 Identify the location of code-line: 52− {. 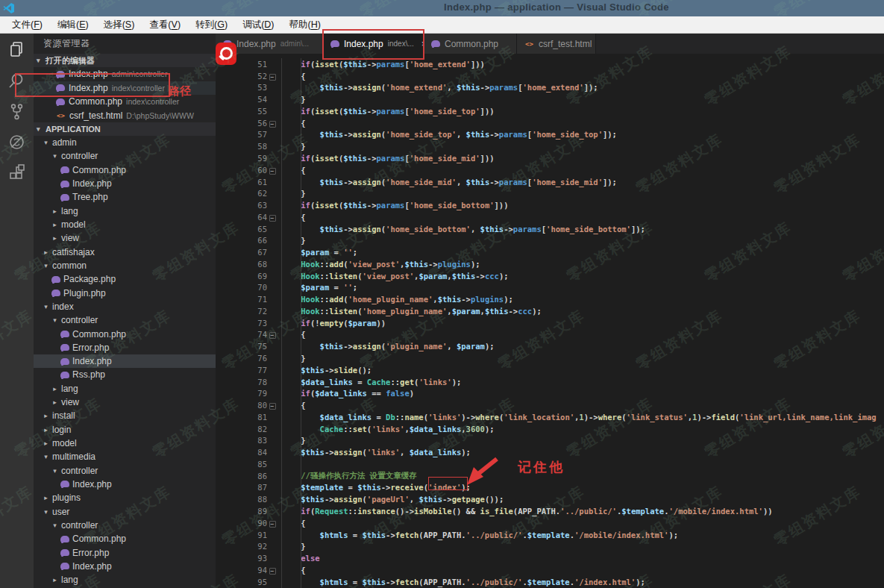
(550, 76).